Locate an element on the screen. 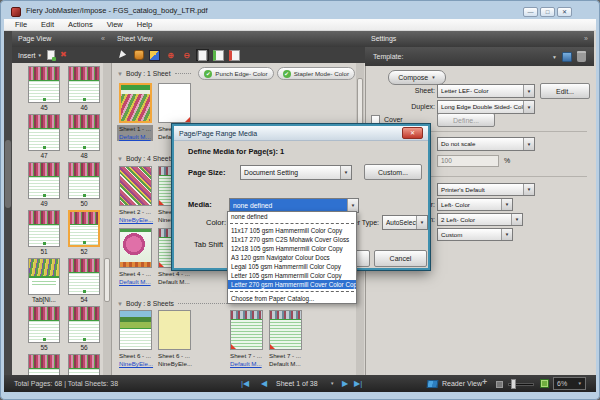  subset-remove-icon is located at coordinates (234, 55).